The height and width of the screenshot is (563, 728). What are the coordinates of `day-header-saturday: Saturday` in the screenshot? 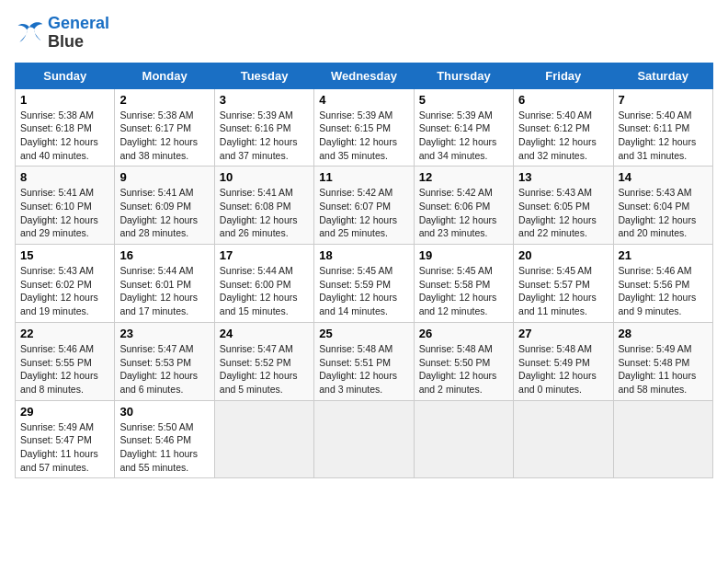 It's located at (663, 75).